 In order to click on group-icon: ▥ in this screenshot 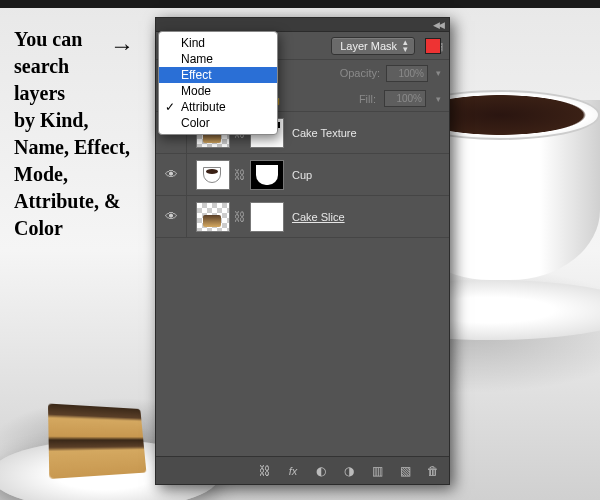, I will do `click(377, 471)`.